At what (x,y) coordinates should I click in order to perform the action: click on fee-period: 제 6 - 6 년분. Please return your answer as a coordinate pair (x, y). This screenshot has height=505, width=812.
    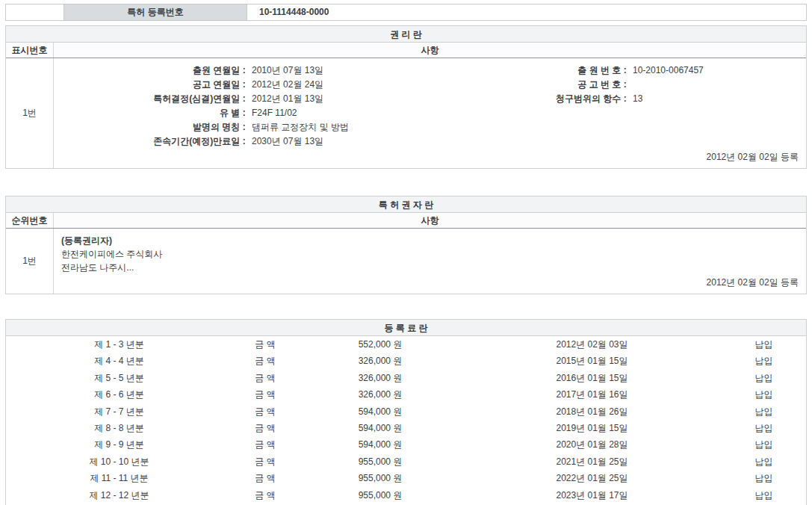
    Looking at the image, I should click on (120, 394).